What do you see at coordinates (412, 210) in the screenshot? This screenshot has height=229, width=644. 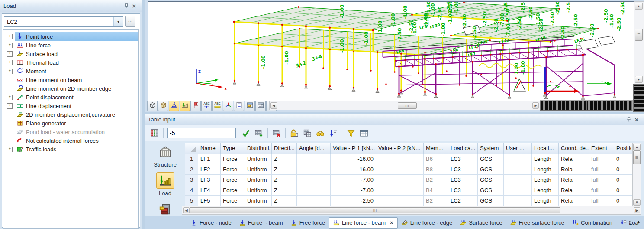 I see `table-horizontal-scrollbar: ◀ III ▶` at bounding box center [412, 210].